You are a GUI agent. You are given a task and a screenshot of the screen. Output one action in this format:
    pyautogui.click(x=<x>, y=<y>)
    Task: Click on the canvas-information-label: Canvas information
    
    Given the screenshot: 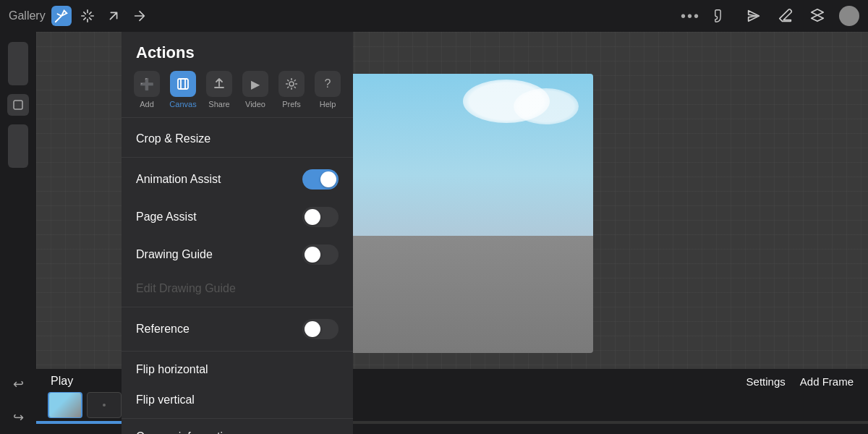 What is the action you would take?
    pyautogui.click(x=186, y=433)
    